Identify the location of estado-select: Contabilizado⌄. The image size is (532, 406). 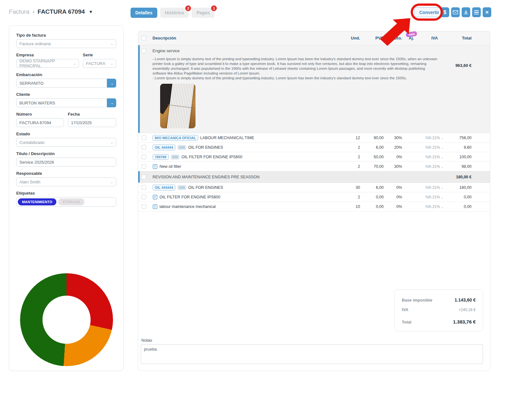
(66, 142).